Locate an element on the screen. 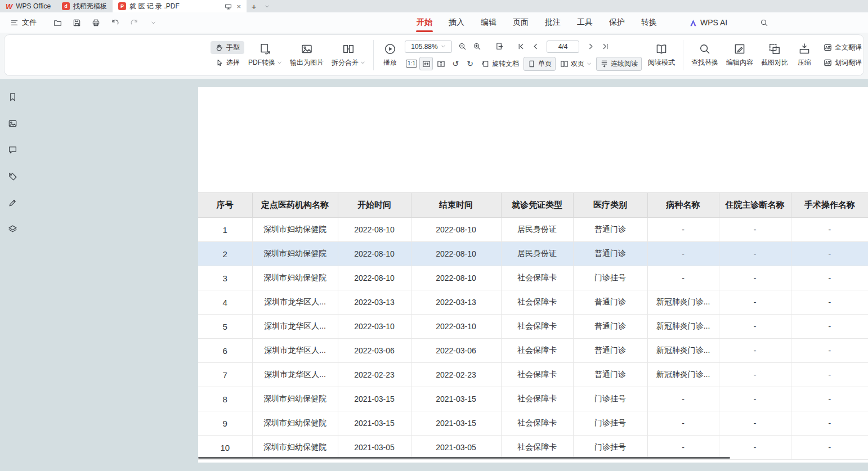 The image size is (868, 471). menu-tab-comment: 批注 is located at coordinates (553, 23).